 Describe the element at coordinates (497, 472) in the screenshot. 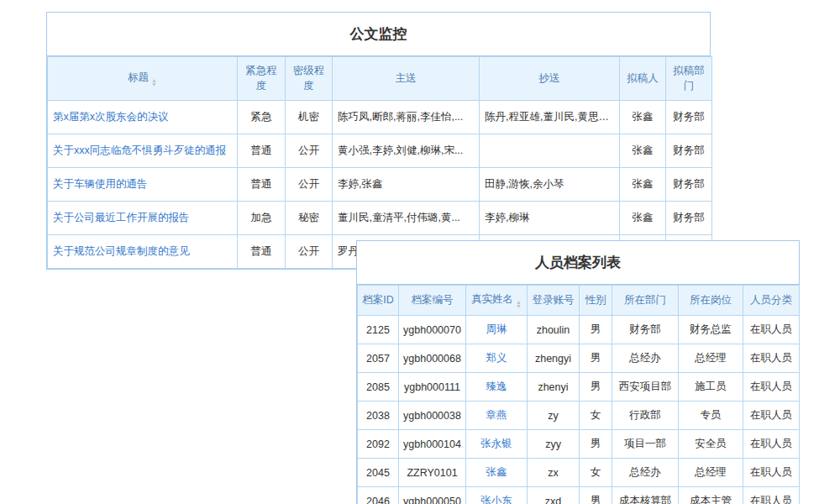

I see `person-name-link: 张鑫` at that location.